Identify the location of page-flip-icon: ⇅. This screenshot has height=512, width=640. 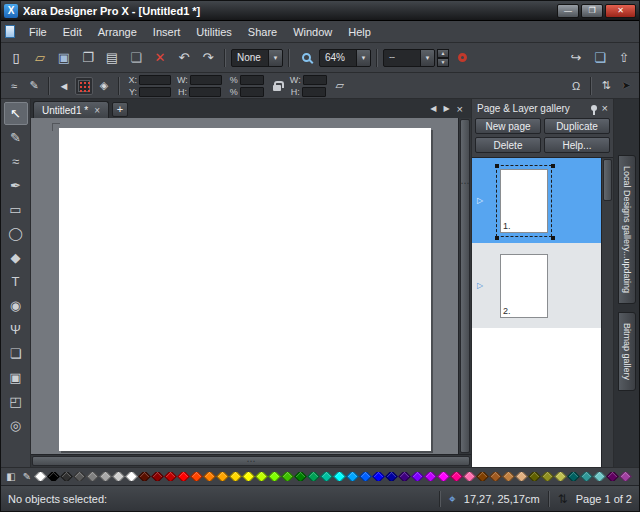
(563, 499).